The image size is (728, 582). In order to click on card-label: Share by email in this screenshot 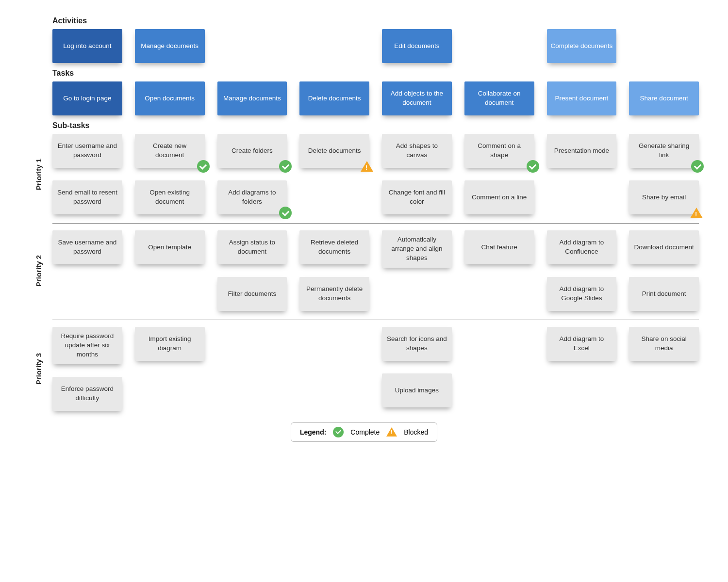, I will do `click(664, 198)`.